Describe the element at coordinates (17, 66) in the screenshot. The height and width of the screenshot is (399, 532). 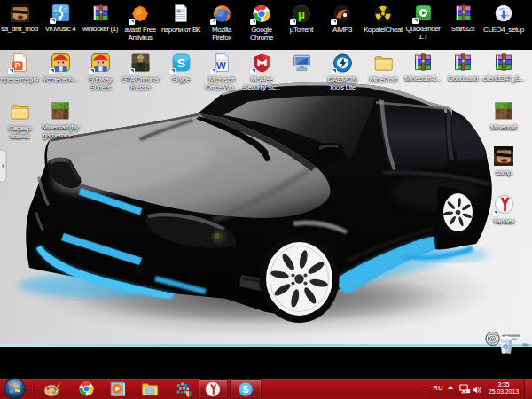
I see `svg-text: P` at that location.